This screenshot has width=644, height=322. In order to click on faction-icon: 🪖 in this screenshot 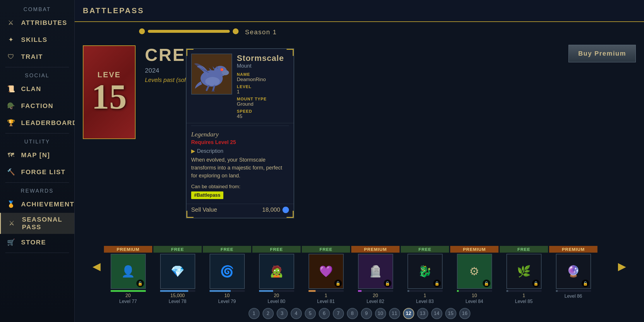, I will do `click(11, 106)`.